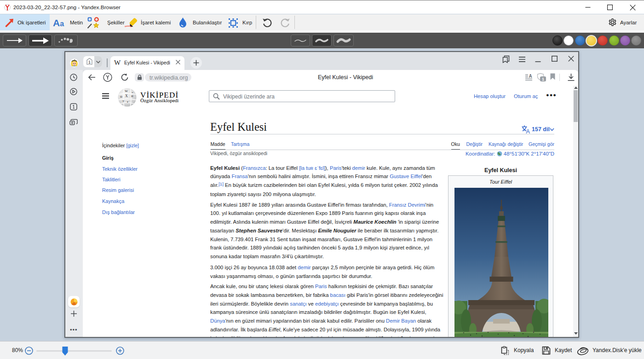  What do you see at coordinates (128, 102) in the screenshot?
I see `svg-text: e` at bounding box center [128, 102].